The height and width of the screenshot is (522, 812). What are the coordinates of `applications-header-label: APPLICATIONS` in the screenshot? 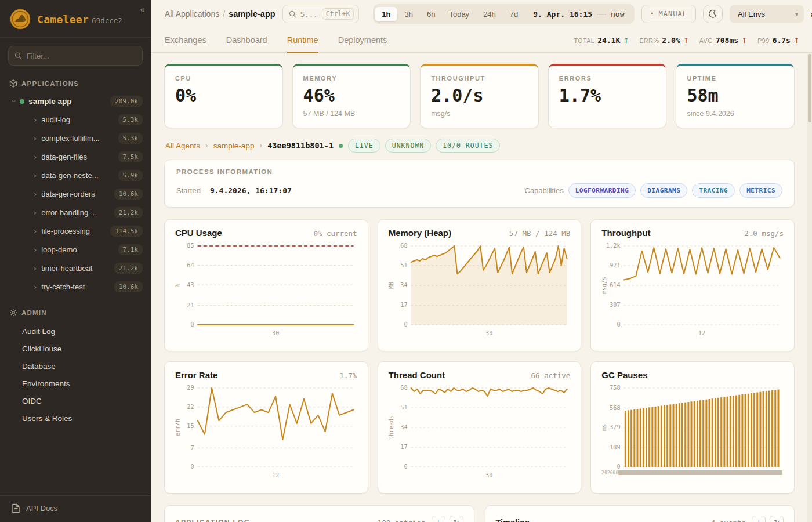 It's located at (50, 84).